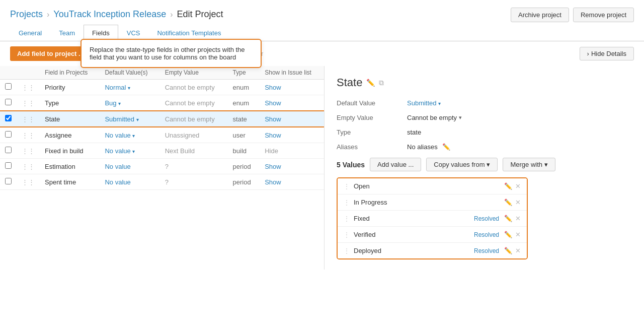 The image size is (644, 325). I want to click on row-default-priority: Normal ▾, so click(130, 88).